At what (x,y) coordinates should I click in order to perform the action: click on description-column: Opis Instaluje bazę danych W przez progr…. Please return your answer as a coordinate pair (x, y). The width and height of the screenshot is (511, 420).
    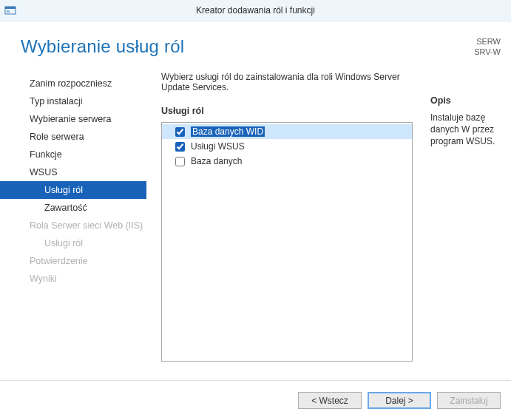
    Looking at the image, I should click on (461, 226).